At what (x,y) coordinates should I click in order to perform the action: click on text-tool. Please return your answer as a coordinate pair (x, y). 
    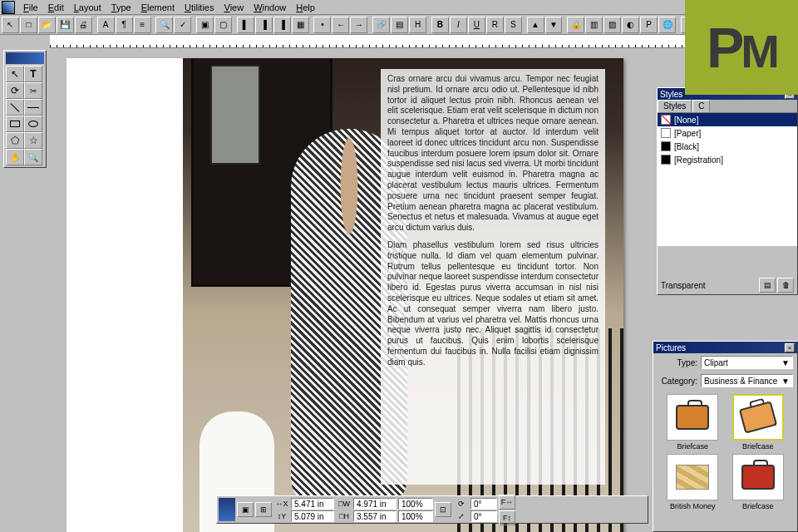
    Looking at the image, I should click on (33, 74).